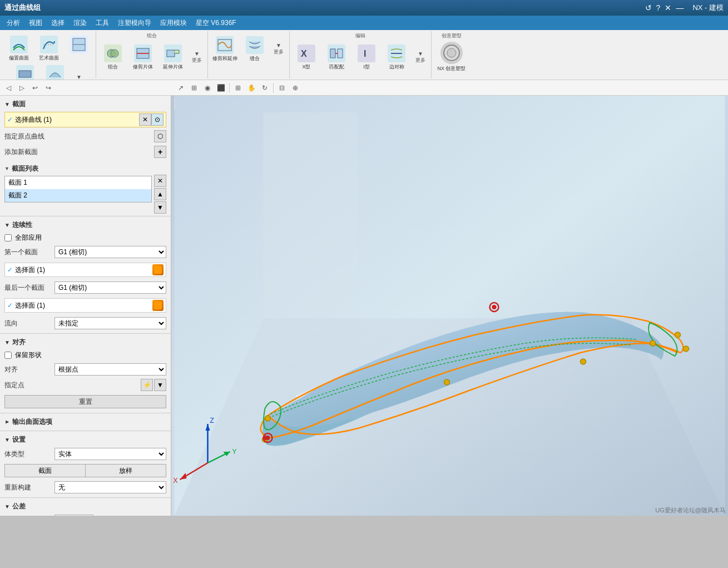 The height and width of the screenshot is (568, 728). What do you see at coordinates (143, 58) in the screenshot?
I see `tool-trim-sheet: 修剪片体` at bounding box center [143, 58].